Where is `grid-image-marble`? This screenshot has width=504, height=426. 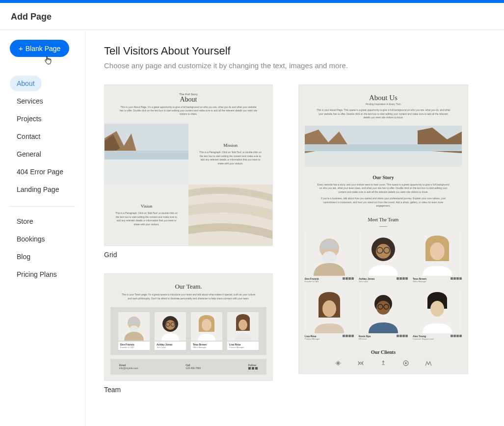 grid-image-marble is located at coordinates (231, 215).